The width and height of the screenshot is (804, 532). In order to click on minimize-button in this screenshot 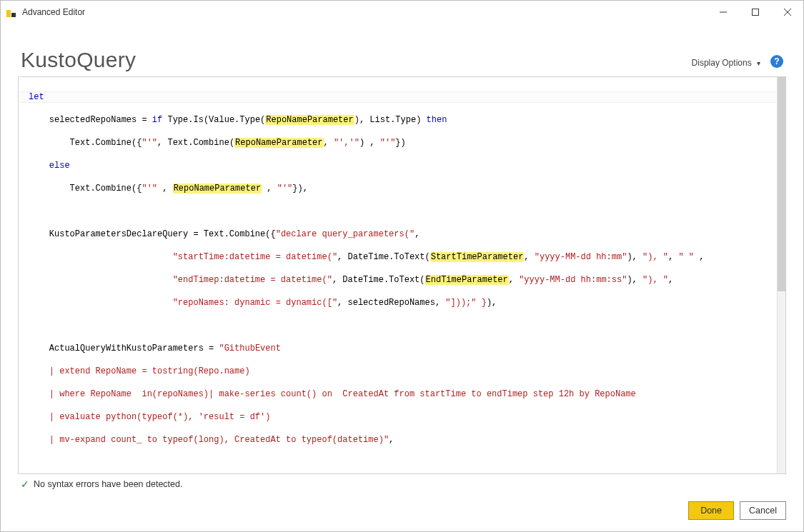, I will do `click(723, 12)`.